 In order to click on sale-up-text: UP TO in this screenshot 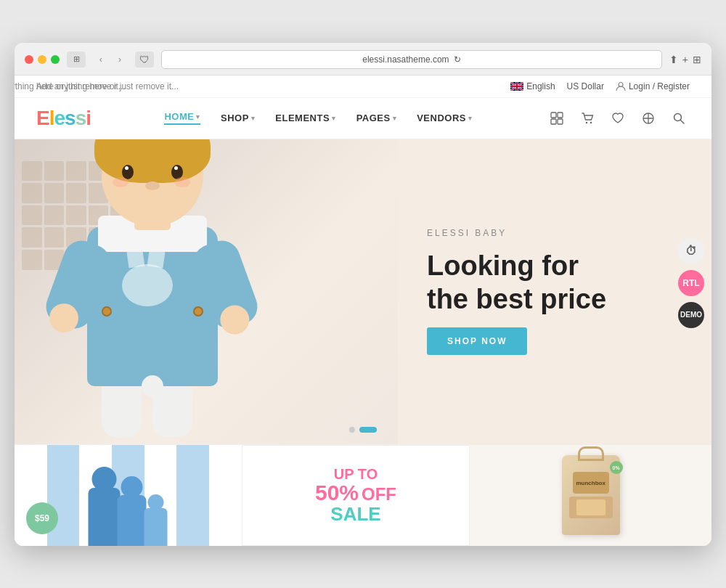, I will do `click(356, 474)`.